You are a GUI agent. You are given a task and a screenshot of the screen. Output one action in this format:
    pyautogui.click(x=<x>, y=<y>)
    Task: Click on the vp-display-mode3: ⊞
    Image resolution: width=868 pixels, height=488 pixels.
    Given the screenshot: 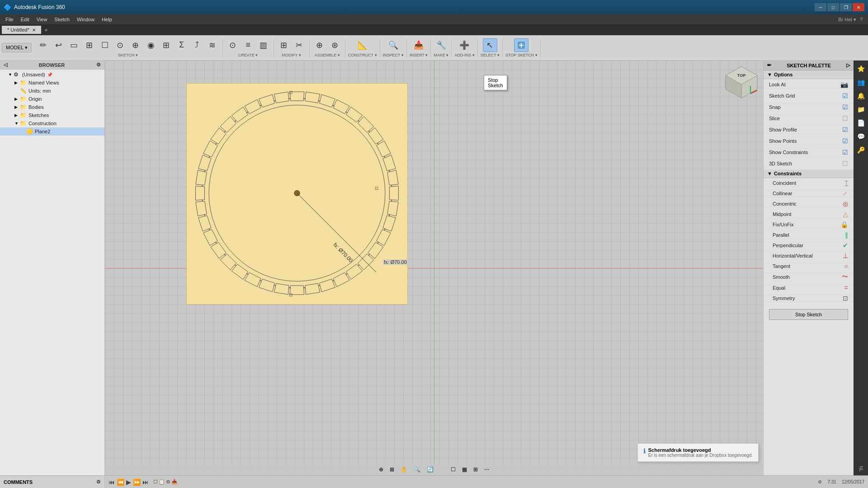 What is the action you would take?
    pyautogui.click(x=476, y=469)
    